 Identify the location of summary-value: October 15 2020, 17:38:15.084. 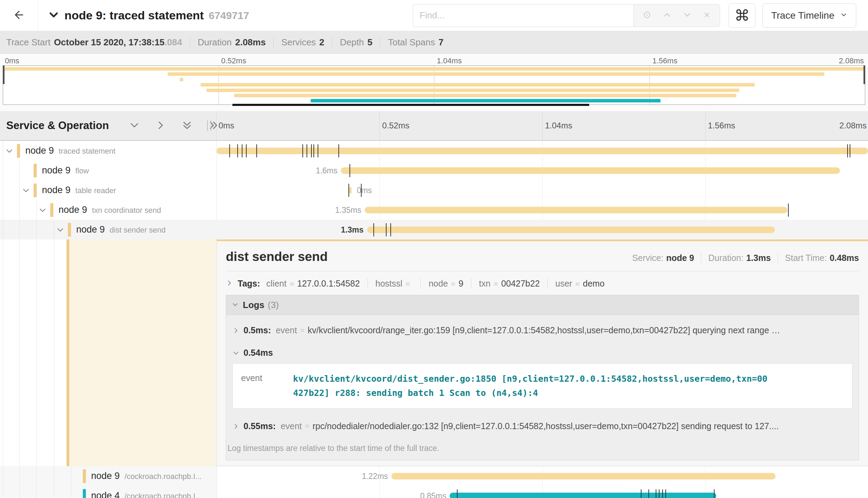
(118, 42).